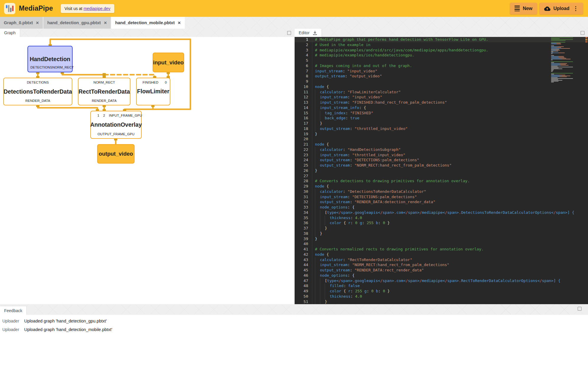 The width and height of the screenshot is (588, 365). Describe the element at coordinates (441, 134) in the screenshot. I see `code-line: 19}` at that location.